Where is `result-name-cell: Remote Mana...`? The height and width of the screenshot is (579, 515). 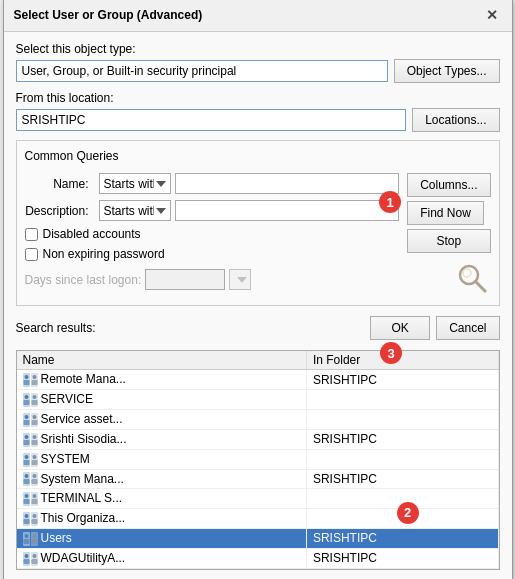
result-name-cell: Remote Mana... is located at coordinates (162, 380).